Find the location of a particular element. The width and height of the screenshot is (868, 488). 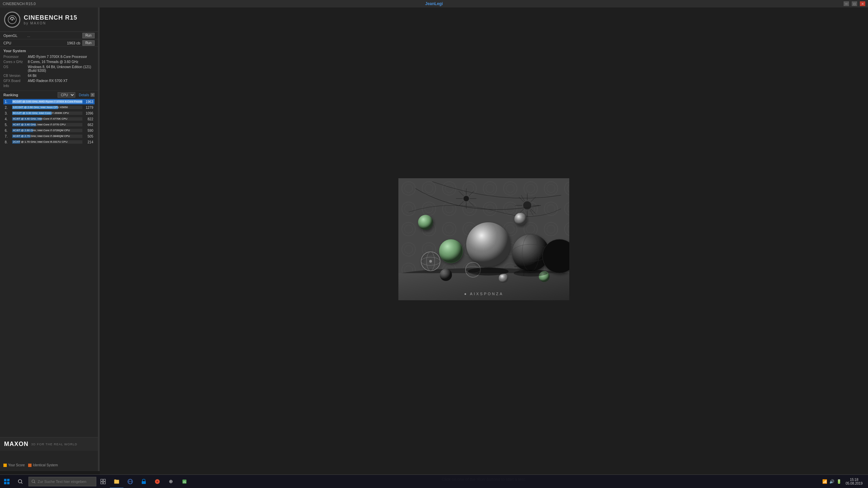

ranking-list-item: 5. 4C/8T @ 3.40 GHz; Intel Core i7-3770 … is located at coordinates (49, 125).